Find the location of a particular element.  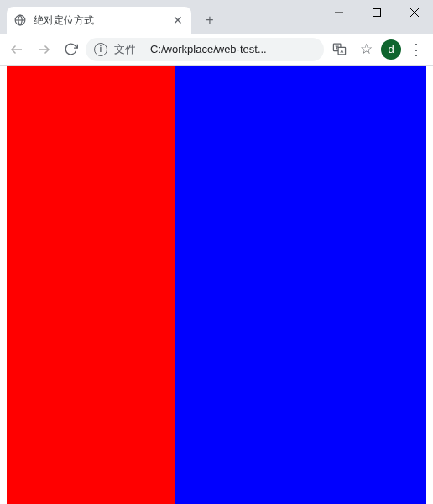

maximize-button is located at coordinates (376, 13).